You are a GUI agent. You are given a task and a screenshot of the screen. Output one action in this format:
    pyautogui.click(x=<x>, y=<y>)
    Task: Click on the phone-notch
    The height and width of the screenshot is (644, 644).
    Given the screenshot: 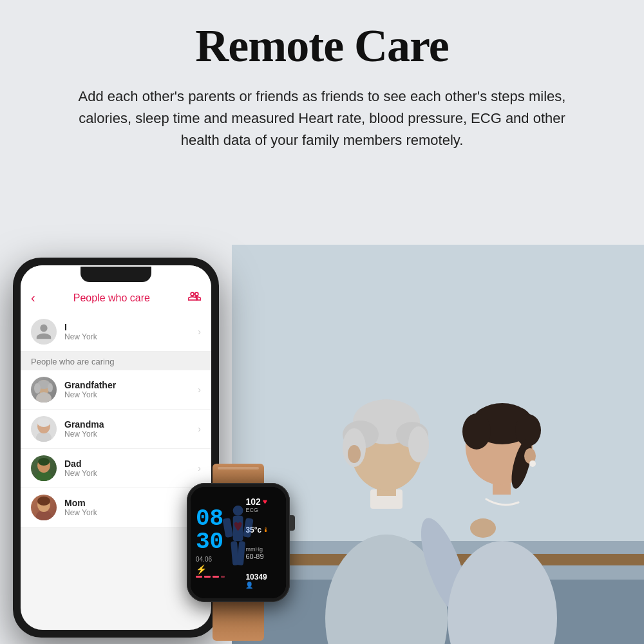 What is the action you would take?
    pyautogui.click(x=116, y=274)
    